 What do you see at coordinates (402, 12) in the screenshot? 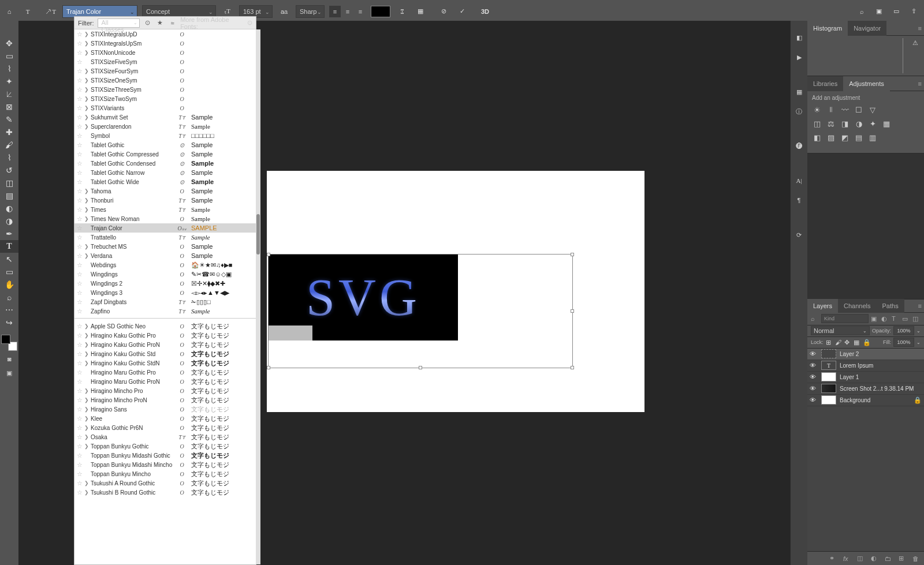
I see `warp-text-icon: Ɪ` at bounding box center [402, 12].